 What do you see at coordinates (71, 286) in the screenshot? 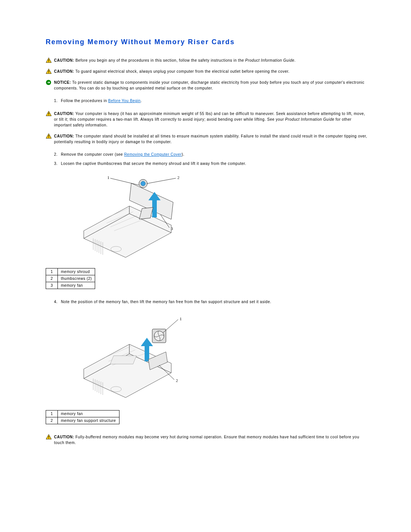
I see `table-row: 3memory fan` at bounding box center [71, 286].